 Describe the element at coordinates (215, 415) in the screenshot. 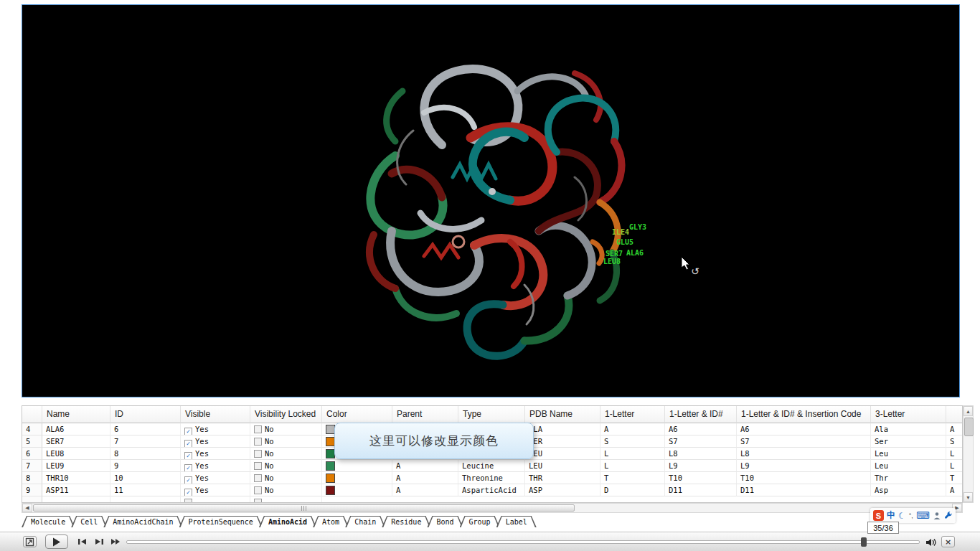

I see `column-header: Visible` at that location.